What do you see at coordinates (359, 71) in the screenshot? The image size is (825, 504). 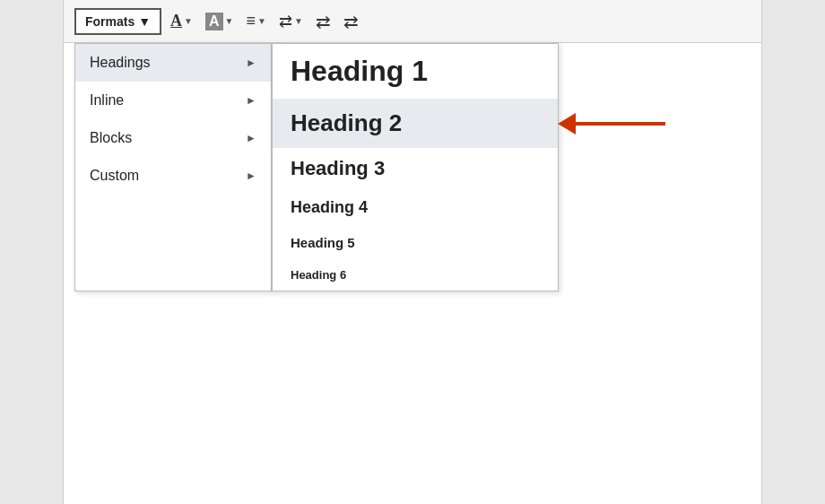 I see `heading1-label: Heading 1` at bounding box center [359, 71].